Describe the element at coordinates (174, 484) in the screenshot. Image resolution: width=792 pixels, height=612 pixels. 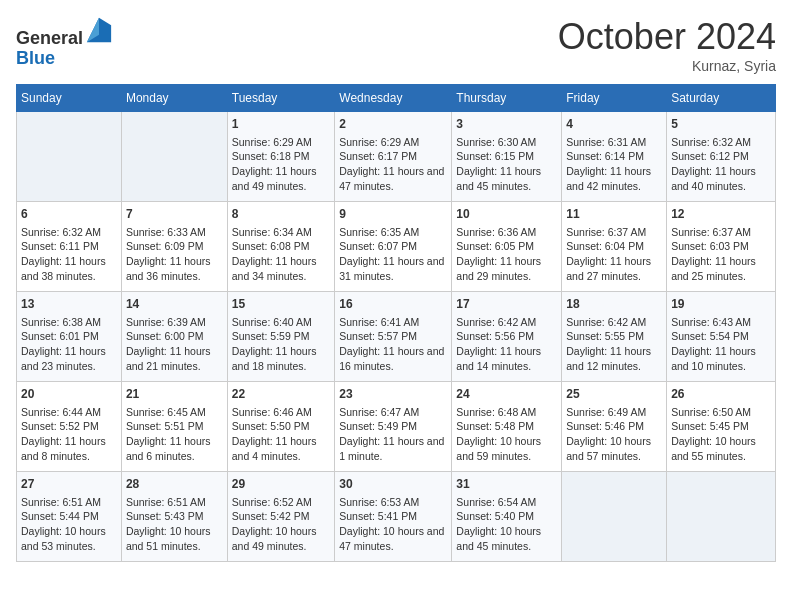
I see `day-number: 28` at that location.